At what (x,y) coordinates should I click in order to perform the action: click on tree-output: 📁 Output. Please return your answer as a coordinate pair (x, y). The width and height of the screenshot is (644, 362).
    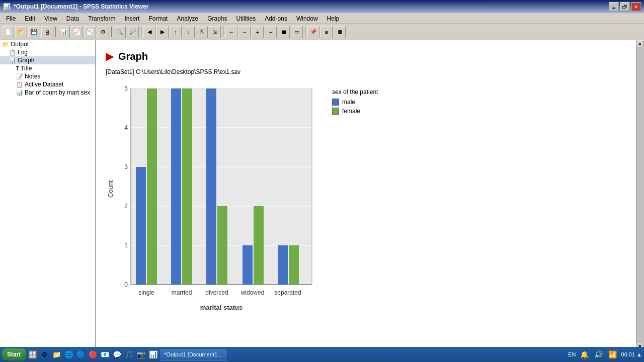
    Looking at the image, I should click on (47, 44).